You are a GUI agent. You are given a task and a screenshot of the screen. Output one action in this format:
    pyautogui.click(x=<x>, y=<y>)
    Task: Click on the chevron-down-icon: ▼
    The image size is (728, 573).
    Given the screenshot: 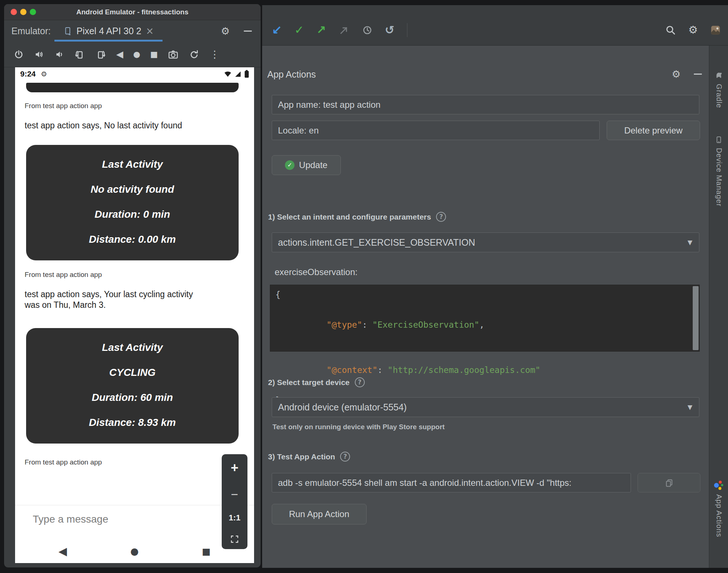 What is the action you would take?
    pyautogui.click(x=690, y=243)
    